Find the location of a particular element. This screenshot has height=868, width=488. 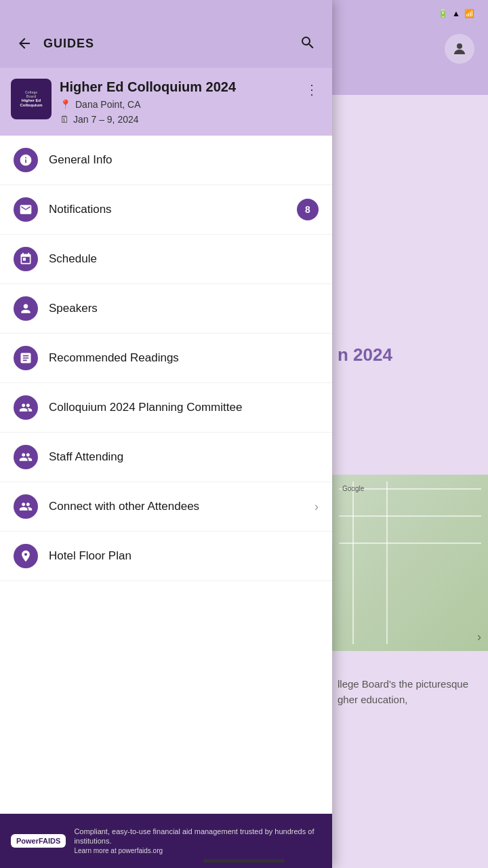

bg-map: Google › is located at coordinates (410, 563).